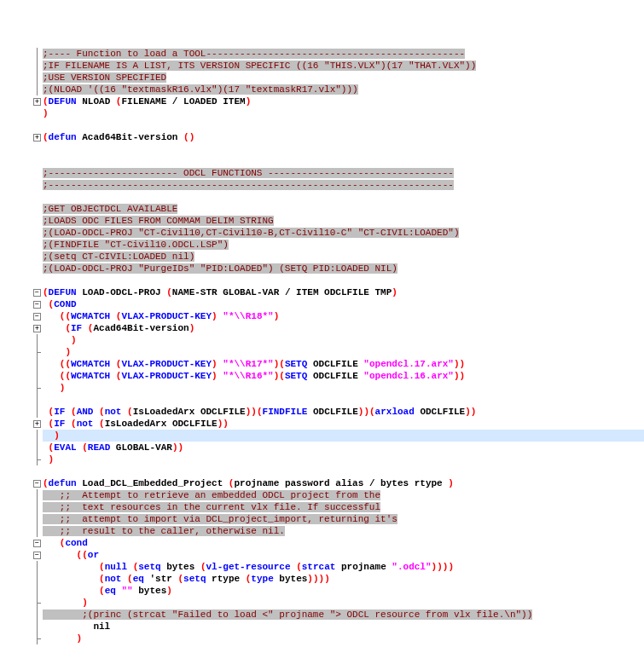  Describe the element at coordinates (343, 579) in the screenshot. I see `code-line: (not (eq 'str (setq rtype (type bytes)))…` at that location.